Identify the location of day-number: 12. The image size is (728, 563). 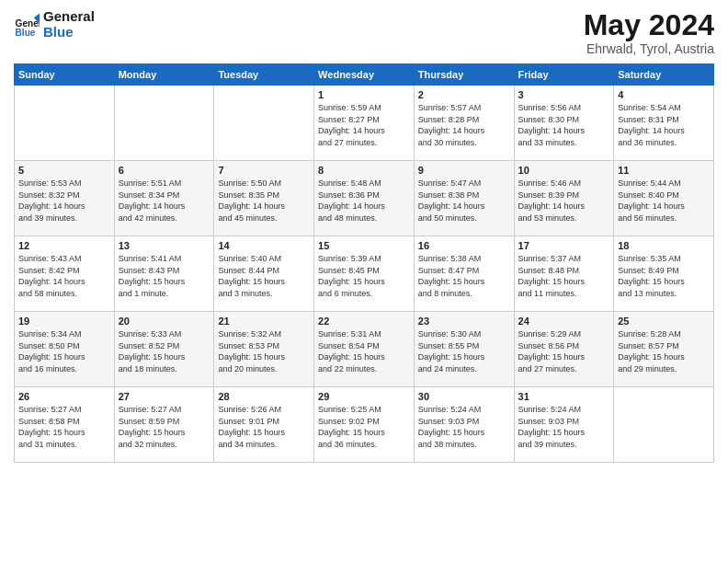
(64, 246).